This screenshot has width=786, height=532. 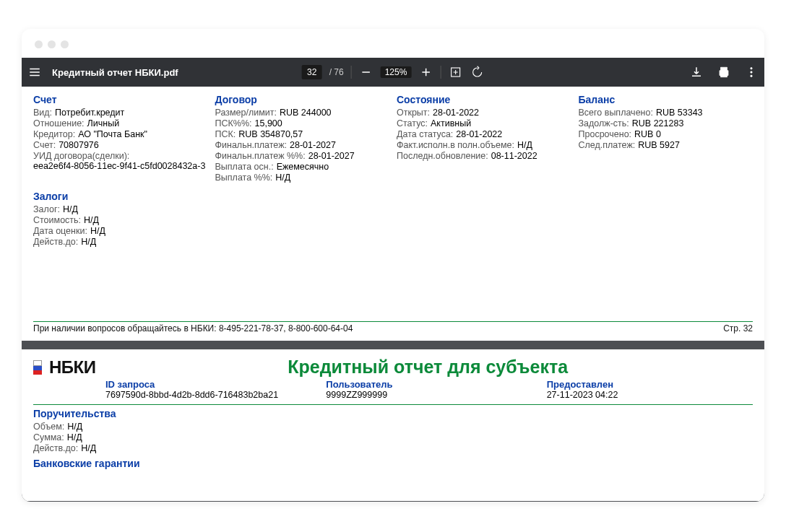 I want to click on field-label: Финальн.платеж %%:, so click(x=260, y=156).